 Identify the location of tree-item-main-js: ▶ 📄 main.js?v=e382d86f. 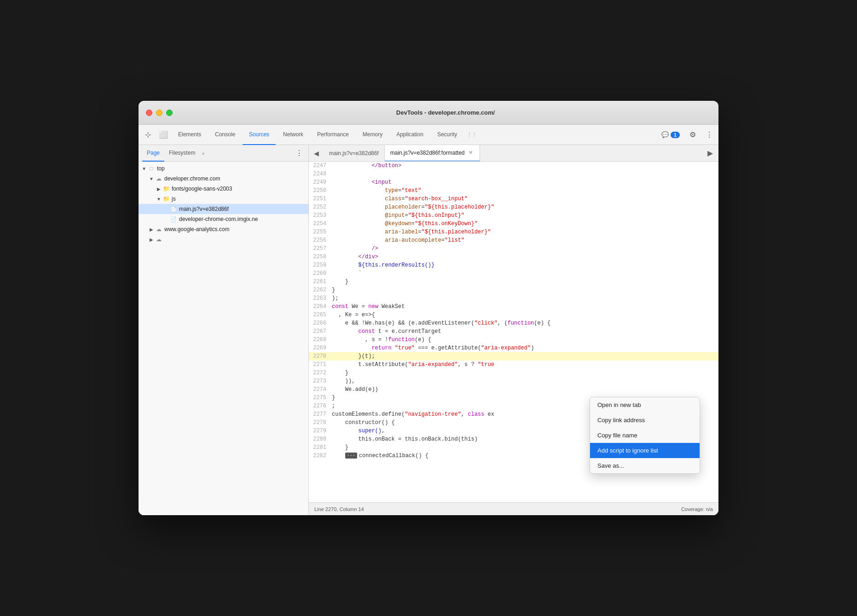
(224, 209).